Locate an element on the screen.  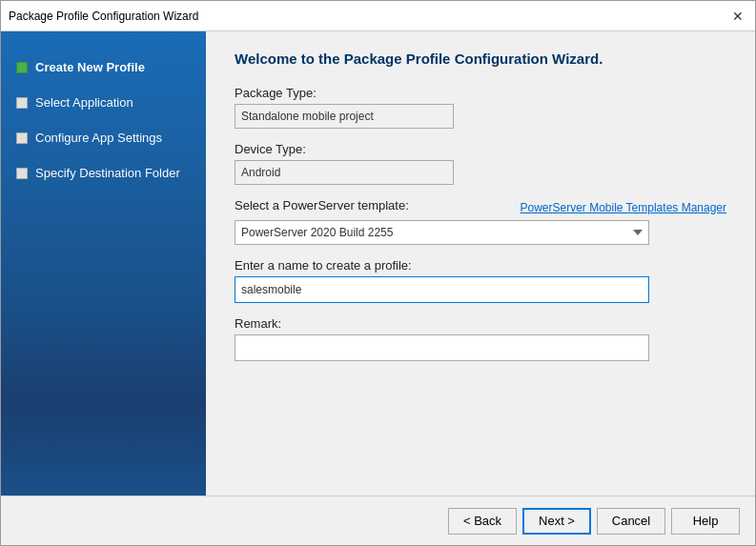
profile-name-label: Enter a name to create a profile: is located at coordinates (480, 265).